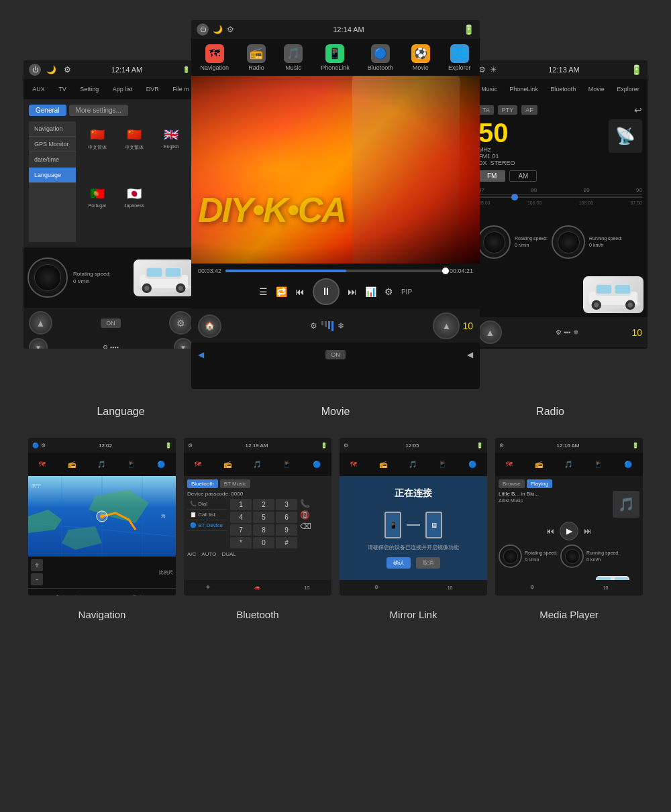  Describe the element at coordinates (241, 530) in the screenshot. I see `num-7: 7` at that location.